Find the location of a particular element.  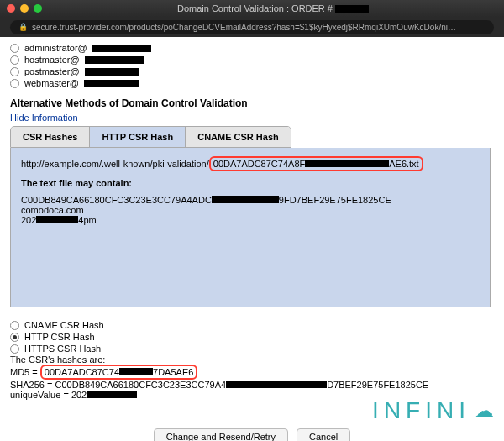

method-label: HTTPS CSR Hash is located at coordinates (62, 349).